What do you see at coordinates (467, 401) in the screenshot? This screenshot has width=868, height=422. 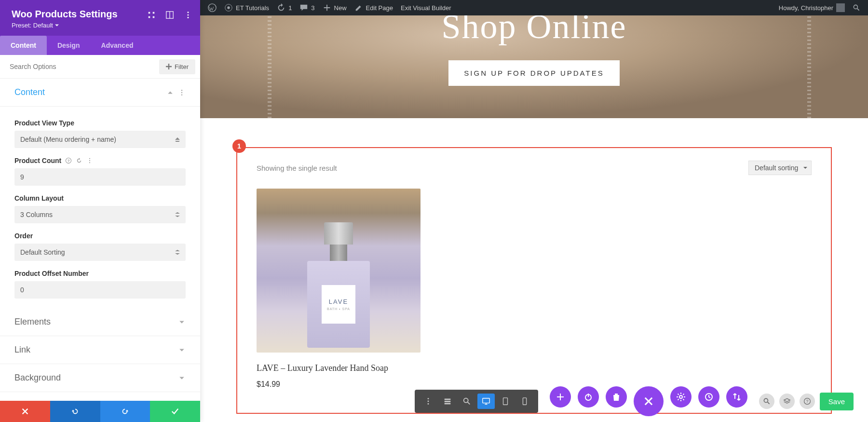 I see `zoom-icon` at bounding box center [467, 401].